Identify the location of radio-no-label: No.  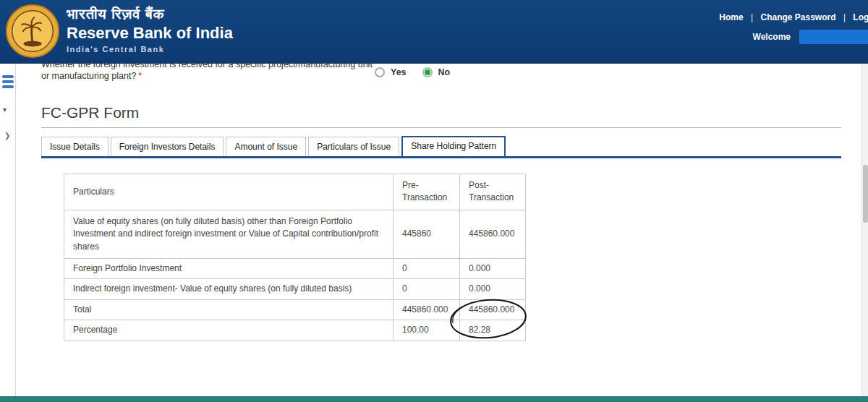
(444, 72).